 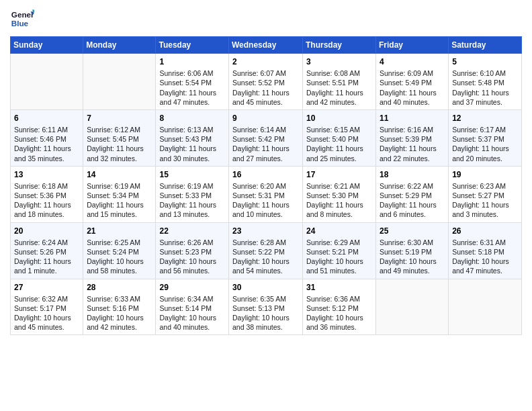 I want to click on day-info: Daylight: 11 hours and 45 minutes., so click(x=266, y=97).